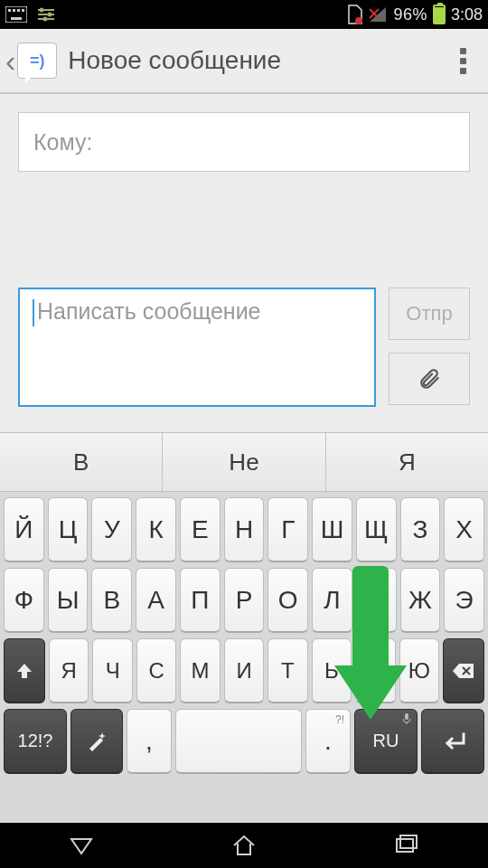 This screenshot has width=488, height=868. I want to click on key-letter: Б, so click(375, 671).